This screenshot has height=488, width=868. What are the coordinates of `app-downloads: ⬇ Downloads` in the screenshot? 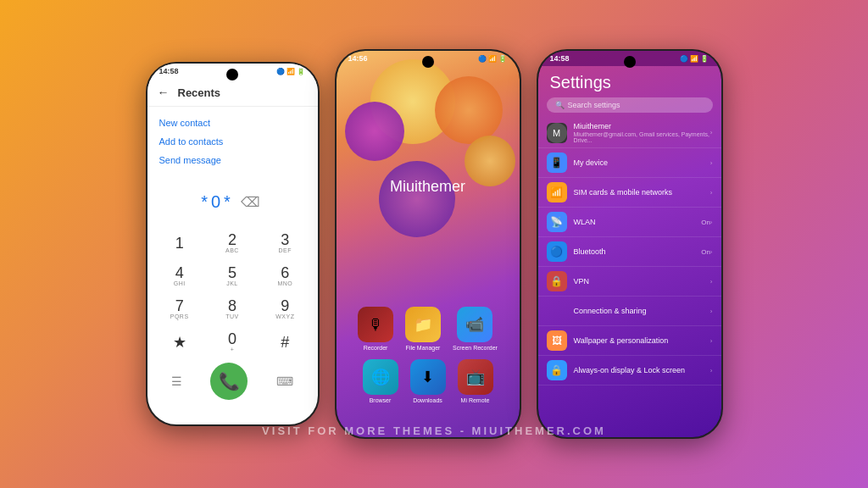 It's located at (428, 381).